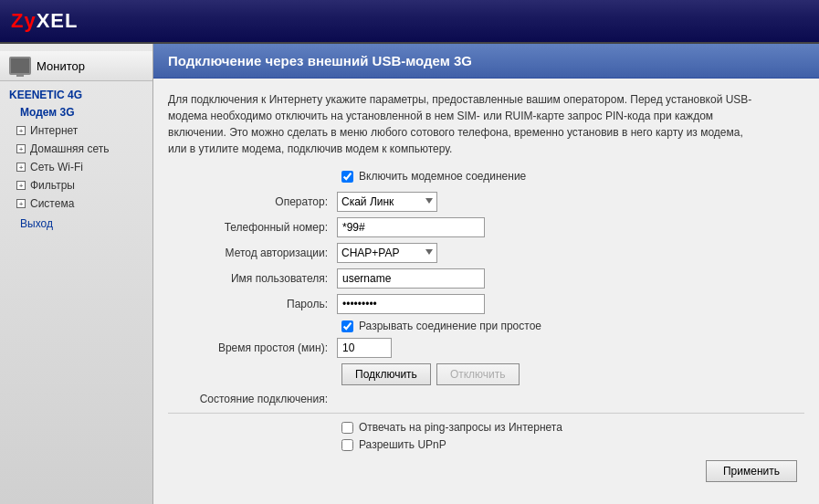  I want to click on password-input, so click(411, 304).